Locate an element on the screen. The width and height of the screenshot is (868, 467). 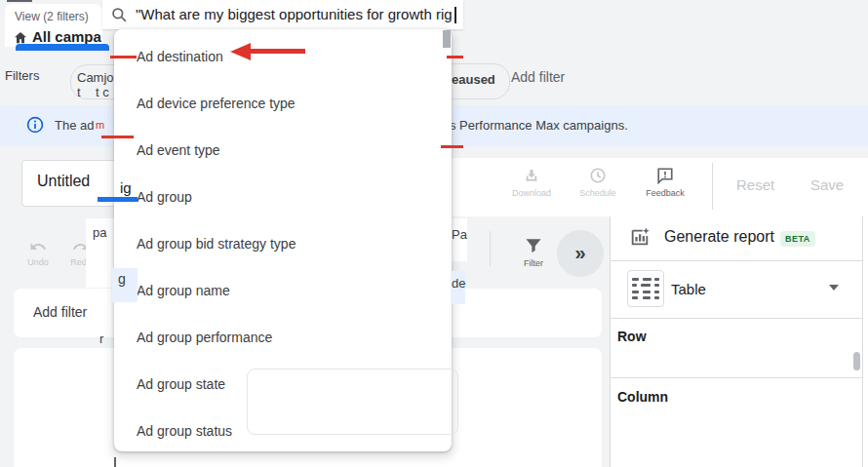
reset-button: Reset is located at coordinates (755, 185).